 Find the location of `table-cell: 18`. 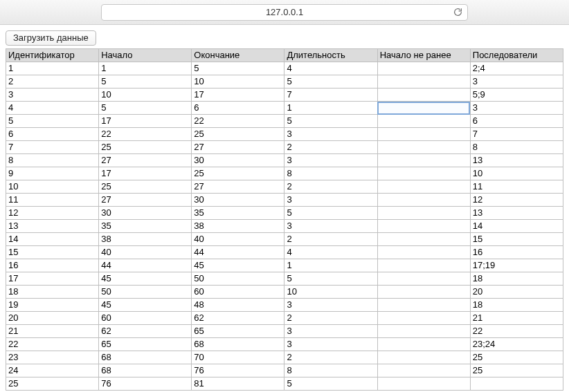

table-cell: 18 is located at coordinates (516, 306).